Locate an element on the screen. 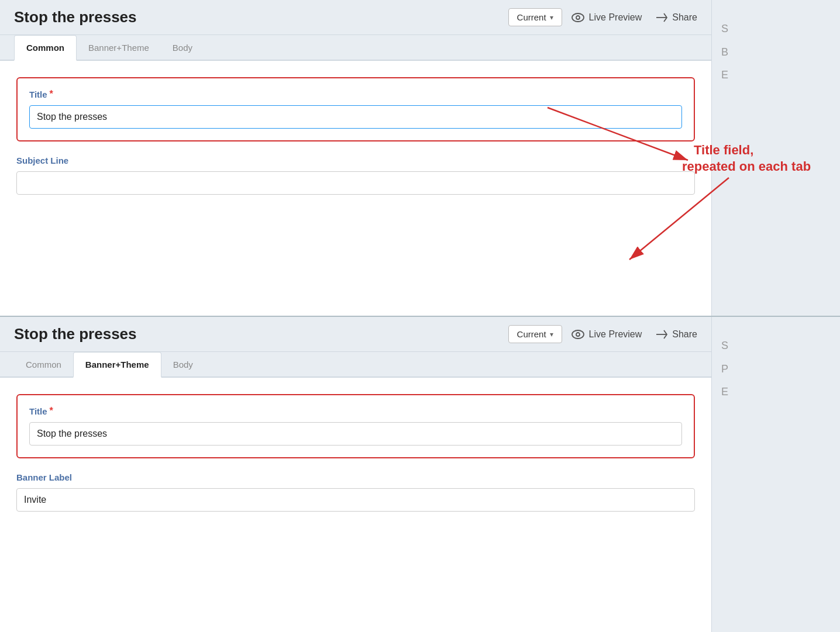 The image size is (840, 632). tab-common-1: Common is located at coordinates (46, 48).